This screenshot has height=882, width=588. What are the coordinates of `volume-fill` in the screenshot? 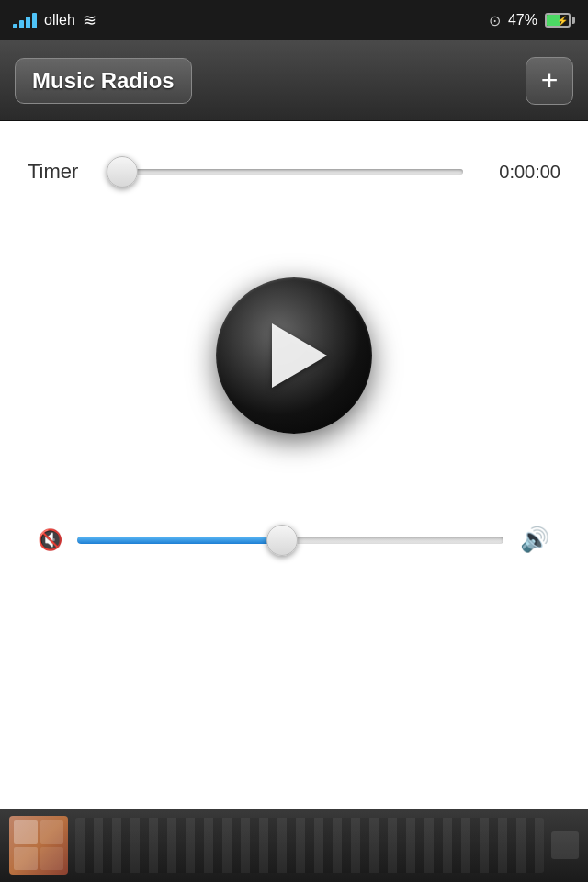 It's located at (180, 540).